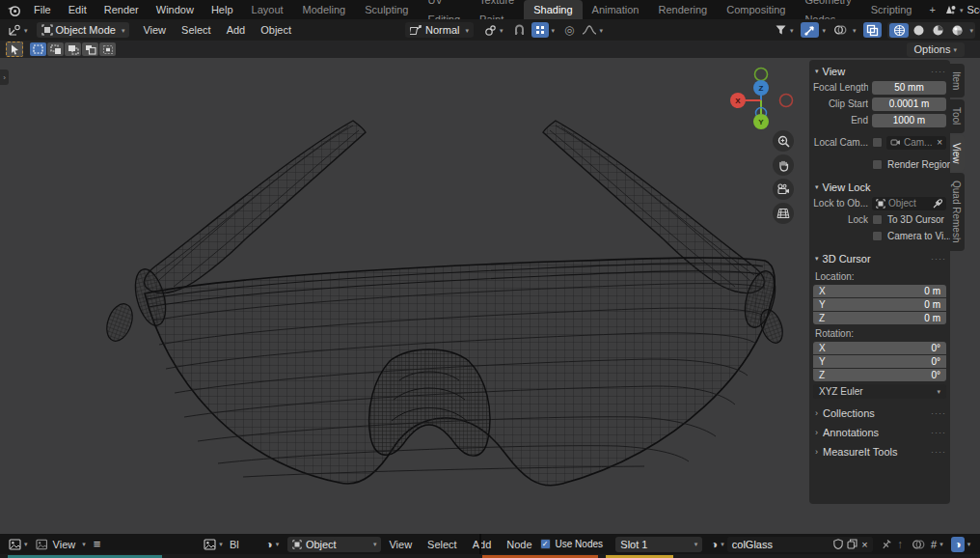  What do you see at coordinates (519, 30) in the screenshot?
I see `snap-toggle` at bounding box center [519, 30].